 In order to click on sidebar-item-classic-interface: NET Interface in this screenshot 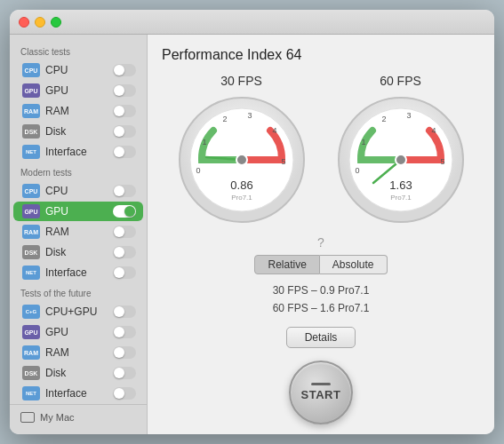, I will do `click(78, 152)`.